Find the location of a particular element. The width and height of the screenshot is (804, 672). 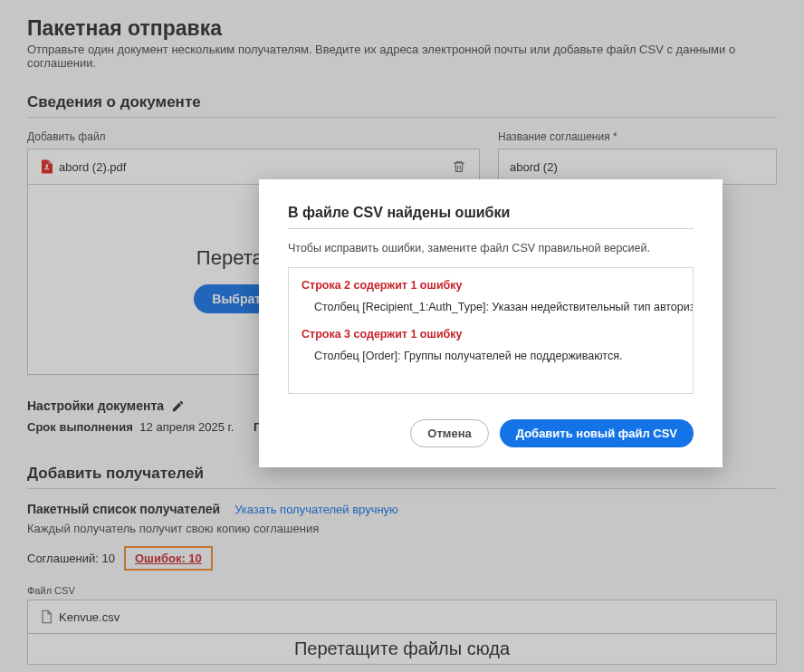

error-row-head: Строка 2 содержит 1 ошибку is located at coordinates (491, 285).